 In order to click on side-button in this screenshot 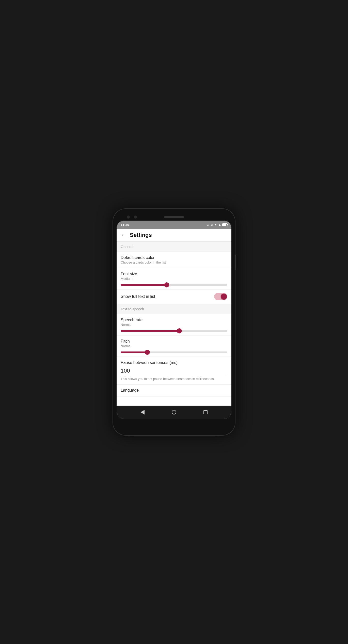, I will do `click(235, 262)`.